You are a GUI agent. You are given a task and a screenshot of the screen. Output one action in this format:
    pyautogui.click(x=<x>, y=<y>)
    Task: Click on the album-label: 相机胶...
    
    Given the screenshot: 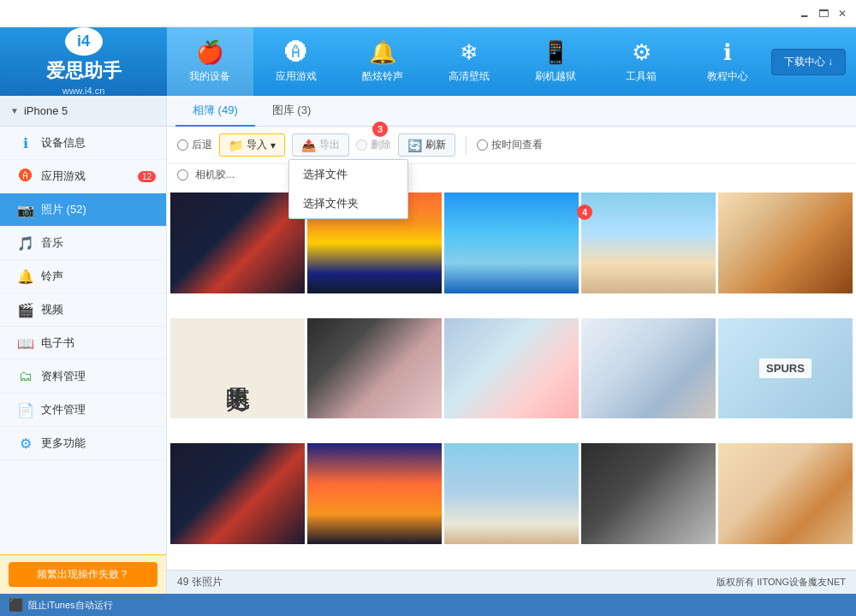 What is the action you would take?
    pyautogui.click(x=215, y=175)
    